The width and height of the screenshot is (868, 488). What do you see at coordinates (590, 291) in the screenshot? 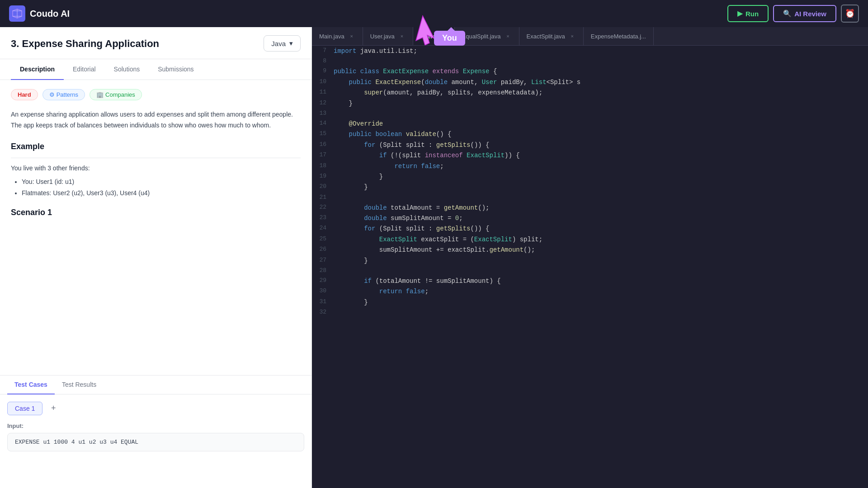
I see `code-line: 30 return false;` at bounding box center [590, 291].